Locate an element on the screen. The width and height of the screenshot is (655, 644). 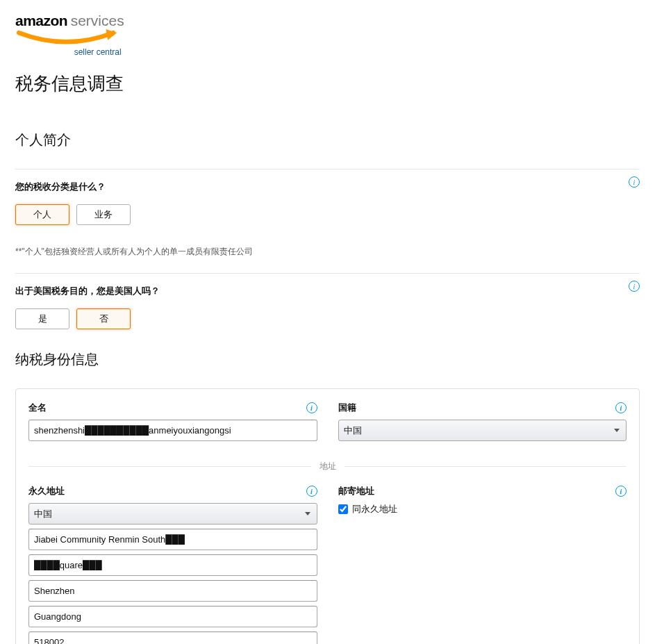
province-input is located at coordinates (173, 617).